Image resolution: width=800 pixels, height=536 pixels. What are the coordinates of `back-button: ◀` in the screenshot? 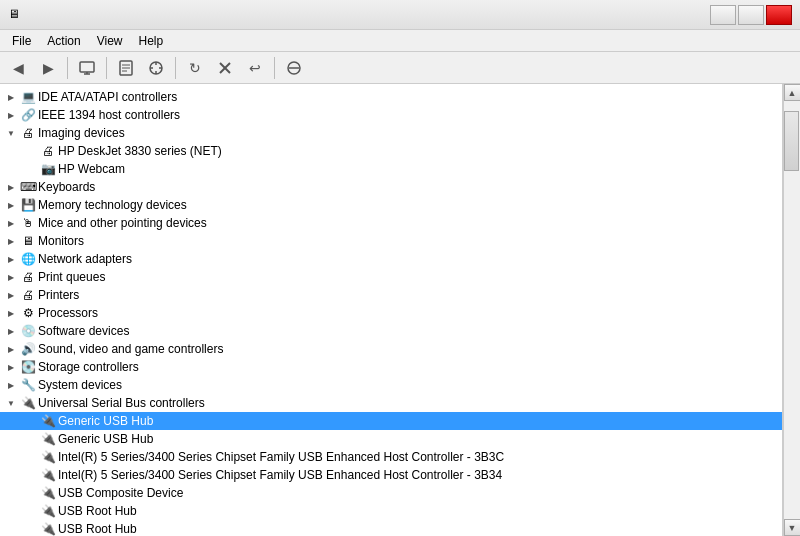 It's located at (18, 68).